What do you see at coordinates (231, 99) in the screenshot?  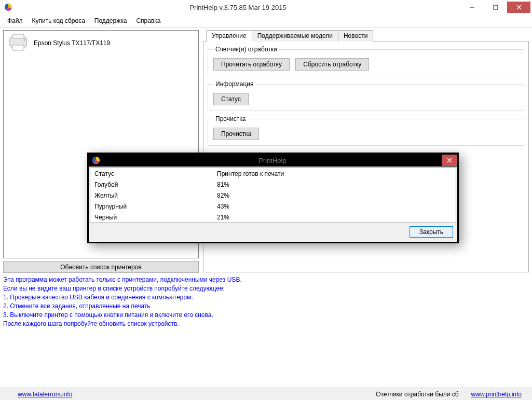 I see `status-button: Статус` at bounding box center [231, 99].